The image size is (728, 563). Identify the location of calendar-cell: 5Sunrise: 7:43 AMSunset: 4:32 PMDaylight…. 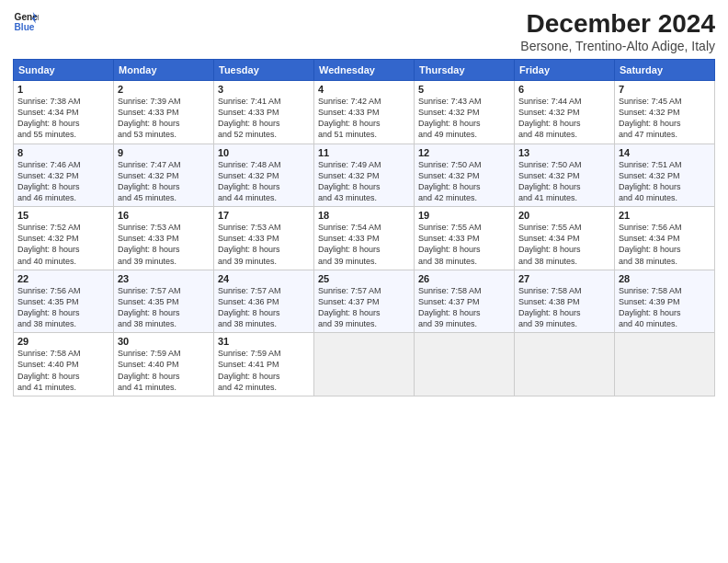
(465, 112).